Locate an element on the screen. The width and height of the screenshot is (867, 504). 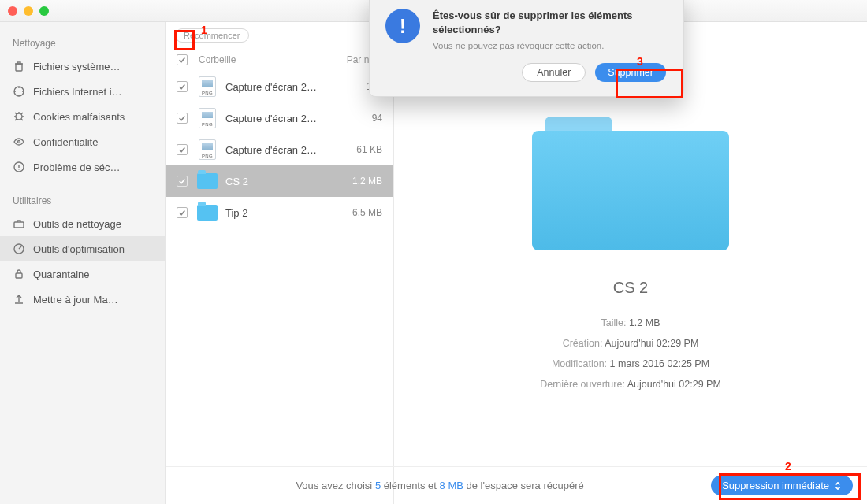
folder-preview-icon is located at coordinates (631, 183).